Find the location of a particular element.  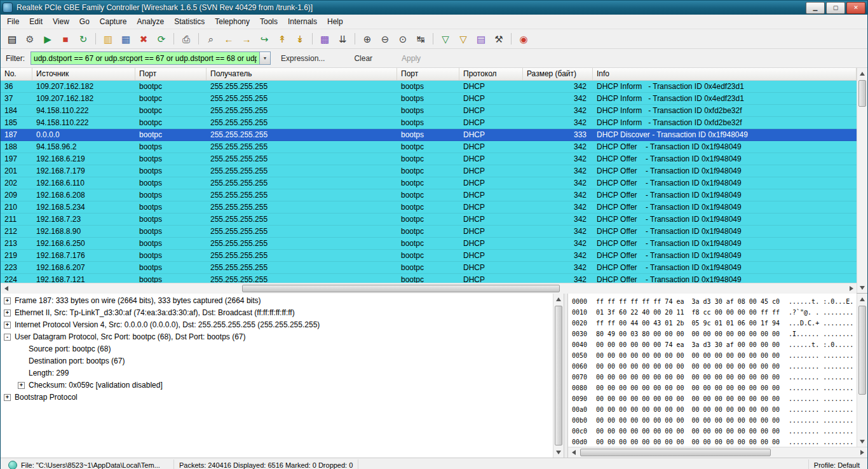

hex-row: 00b0 00 00 00 00 00 00 00 00 00 00 00 00… is located at coordinates (714, 421).